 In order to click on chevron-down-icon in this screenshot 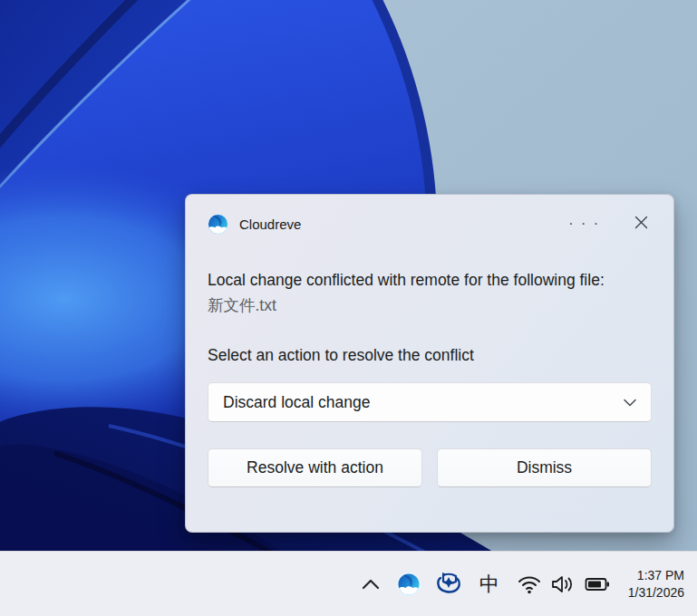, I will do `click(630, 402)`.